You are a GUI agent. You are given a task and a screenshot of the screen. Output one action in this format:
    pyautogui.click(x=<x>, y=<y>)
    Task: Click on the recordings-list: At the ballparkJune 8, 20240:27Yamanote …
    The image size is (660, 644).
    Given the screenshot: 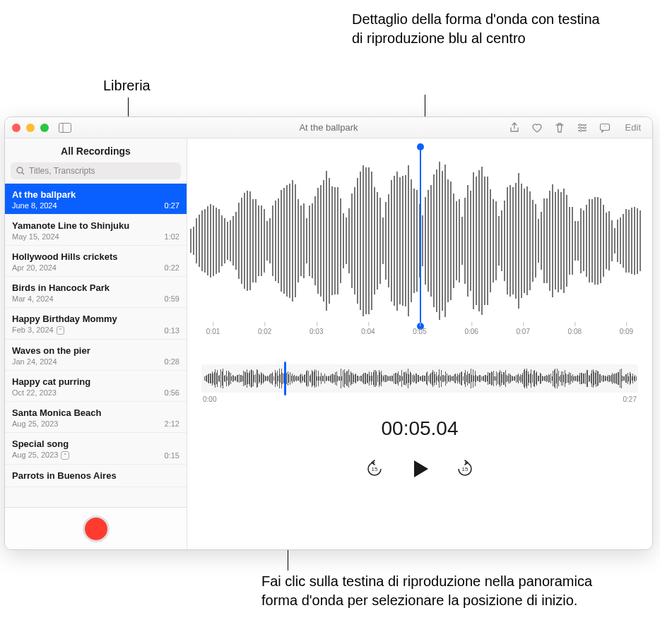 What is the action you would take?
    pyautogui.click(x=96, y=345)
    